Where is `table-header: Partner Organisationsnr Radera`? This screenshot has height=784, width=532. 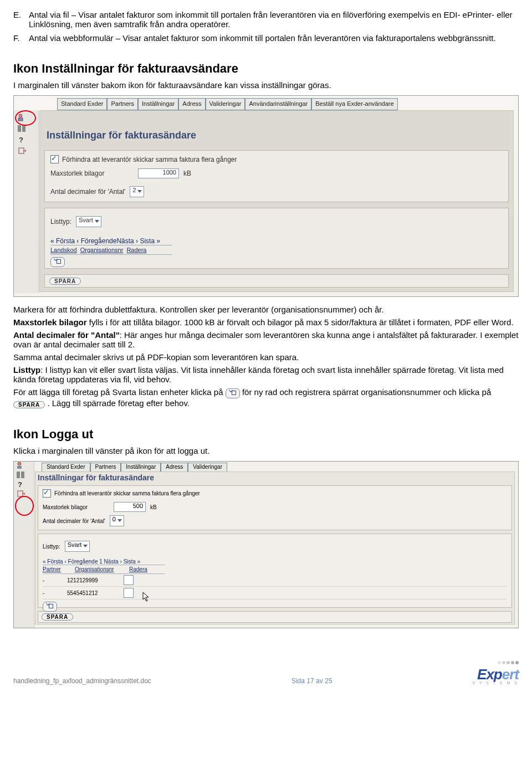 table-header: Partner Organisationsnr Radera is located at coordinates (104, 570).